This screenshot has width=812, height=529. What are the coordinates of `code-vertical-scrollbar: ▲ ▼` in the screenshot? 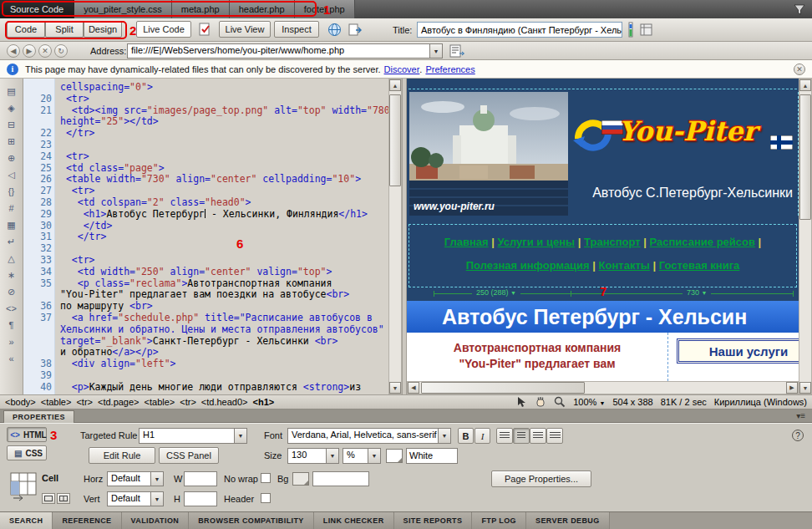 It's located at (395, 237).